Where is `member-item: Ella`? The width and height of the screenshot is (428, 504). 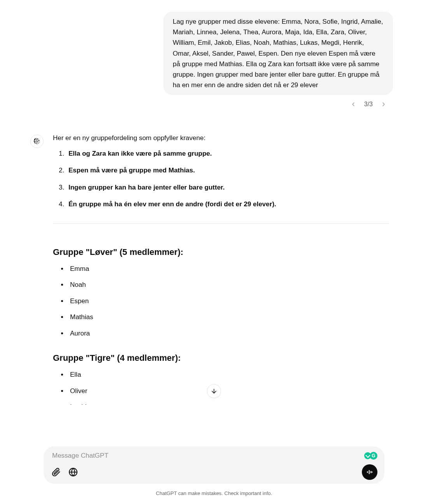
member-item: Ella is located at coordinates (228, 375).